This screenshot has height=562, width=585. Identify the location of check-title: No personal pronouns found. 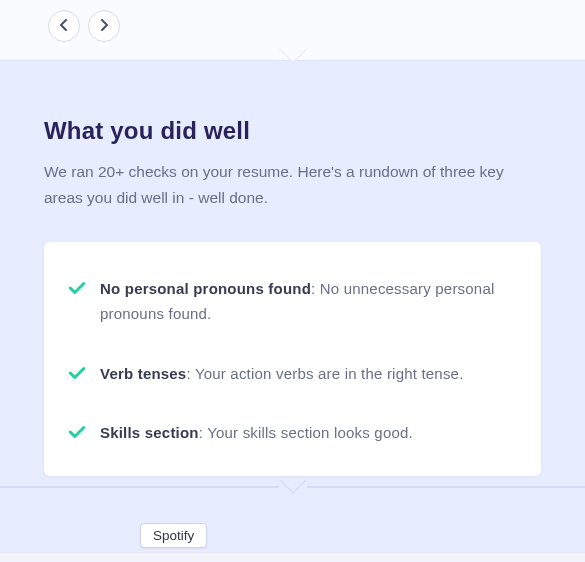
(206, 288).